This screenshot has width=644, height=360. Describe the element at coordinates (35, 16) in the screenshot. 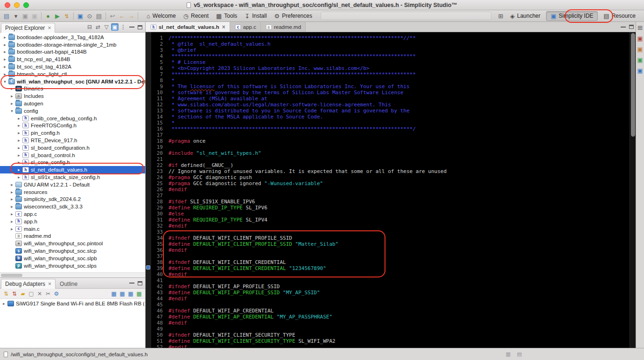

I see `save-all-icon: ▣` at that location.